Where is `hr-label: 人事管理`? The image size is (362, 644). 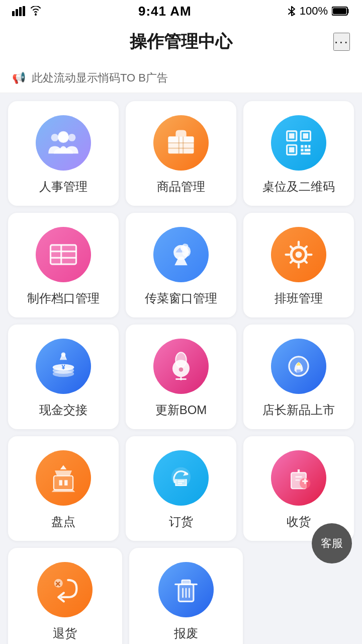
hr-label: 人事管理 is located at coordinates (63, 187).